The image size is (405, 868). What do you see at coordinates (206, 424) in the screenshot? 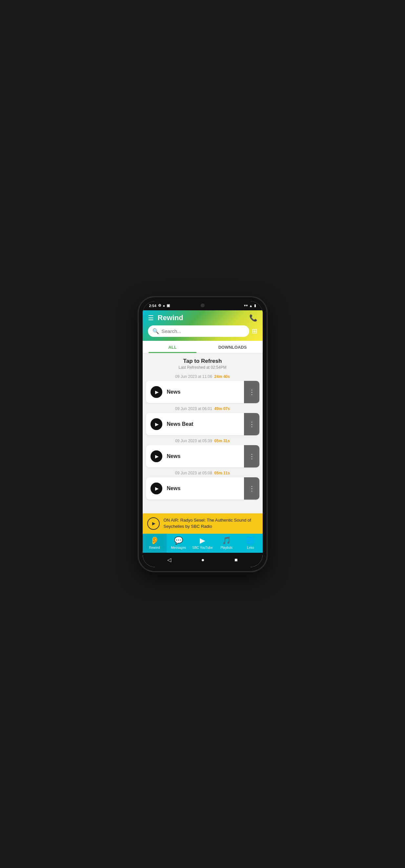
I see `episode-title-2: News Beat` at bounding box center [206, 424].